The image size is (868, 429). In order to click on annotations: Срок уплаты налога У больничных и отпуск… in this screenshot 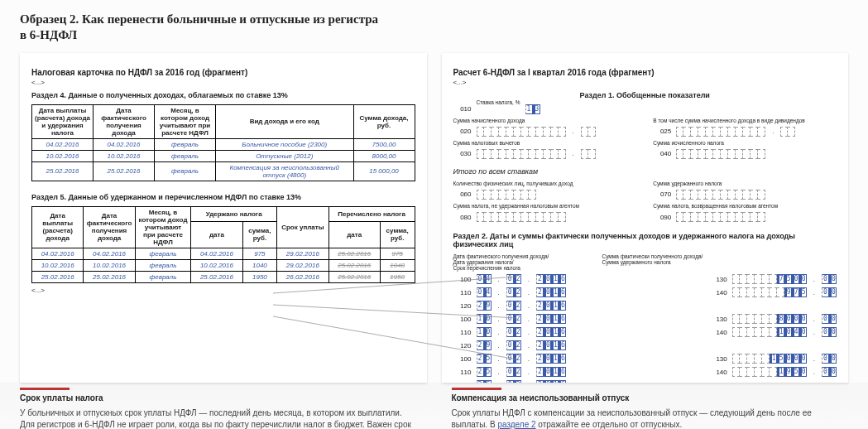, I will do `click(434, 406)`.